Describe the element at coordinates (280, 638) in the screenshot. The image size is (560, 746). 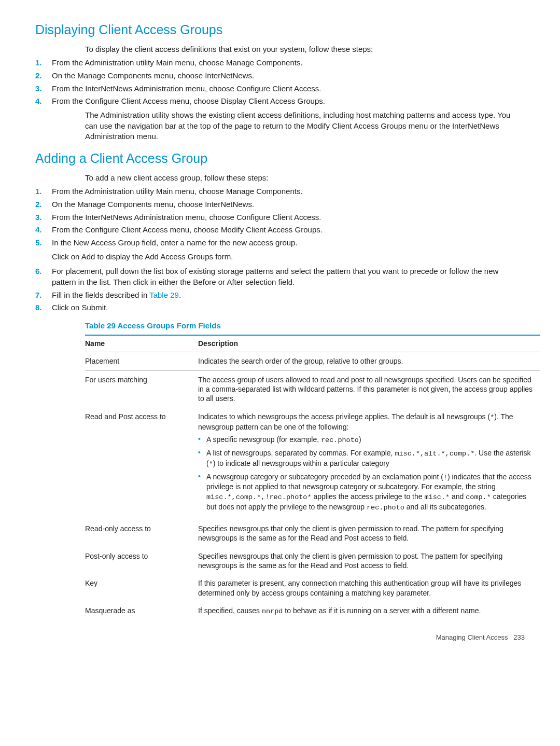
I see `page-footer: Managing Client Access 233` at that location.